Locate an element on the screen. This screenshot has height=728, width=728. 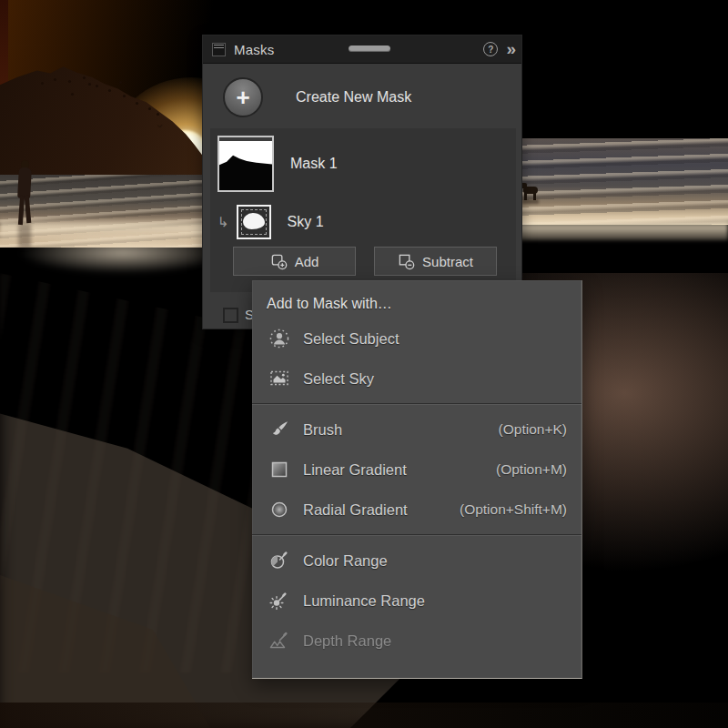
menu-item-label: Brush is located at coordinates (322, 430).